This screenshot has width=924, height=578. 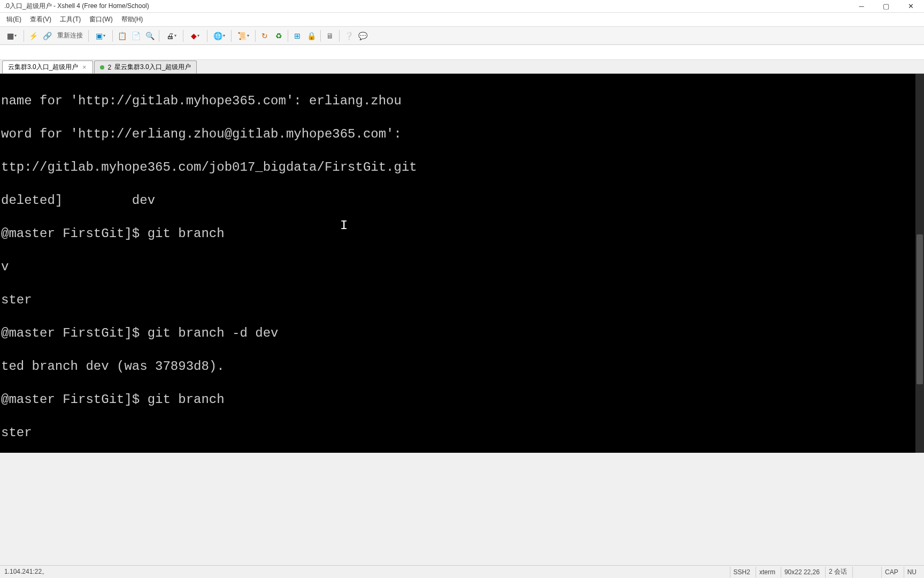 What do you see at coordinates (26, 572) in the screenshot?
I see `status-host: 1.104.241:22。` at bounding box center [26, 572].